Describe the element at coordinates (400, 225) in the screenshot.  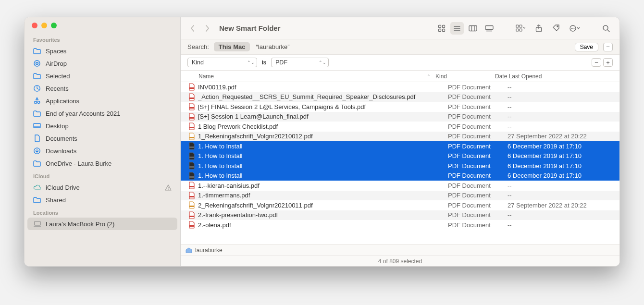
I see `table-row: 2.-olena.pdfPDF Document--` at that location.